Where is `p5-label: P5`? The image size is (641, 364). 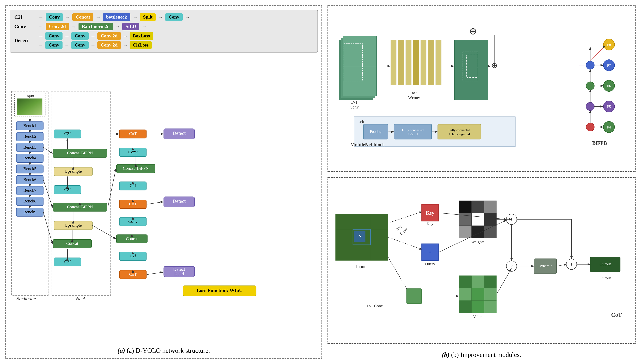 p5-label: P5 is located at coordinates (609, 107).